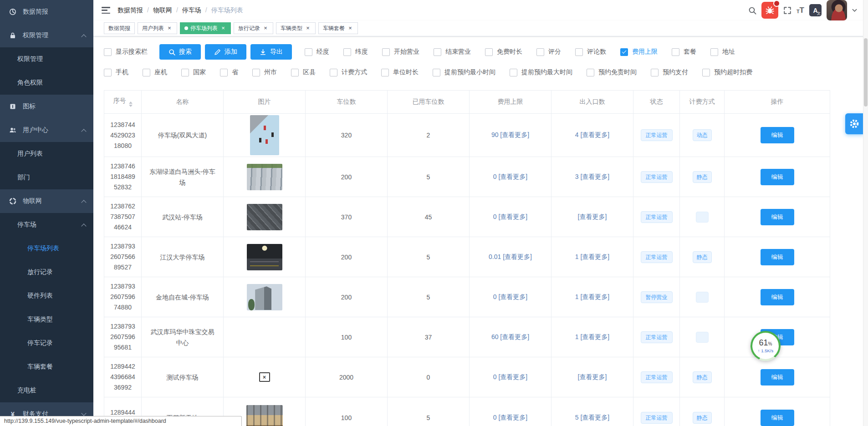  Describe the element at coordinates (612, 72) in the screenshot. I see `filter-checkbox: 预约免责时间` at that location.